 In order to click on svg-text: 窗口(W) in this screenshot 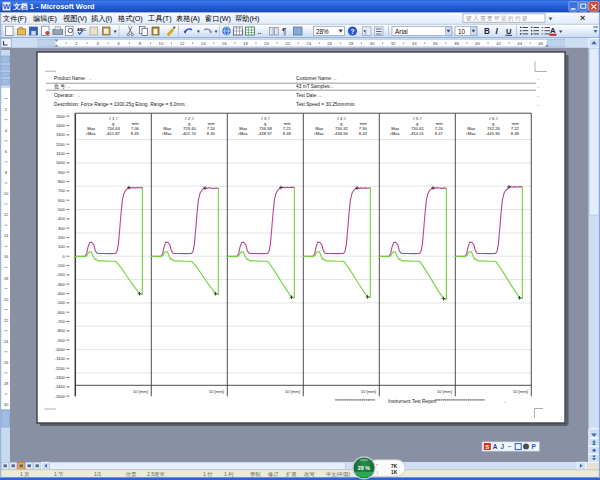, I will do `click(218, 18)`.